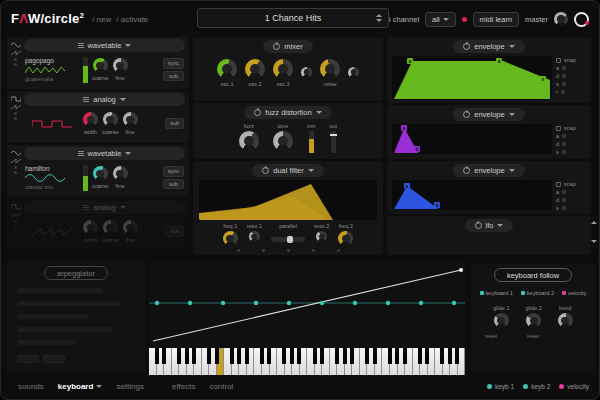  What do you see at coordinates (594, 242) in the screenshot?
I see `scroll-down-icon` at bounding box center [594, 242].